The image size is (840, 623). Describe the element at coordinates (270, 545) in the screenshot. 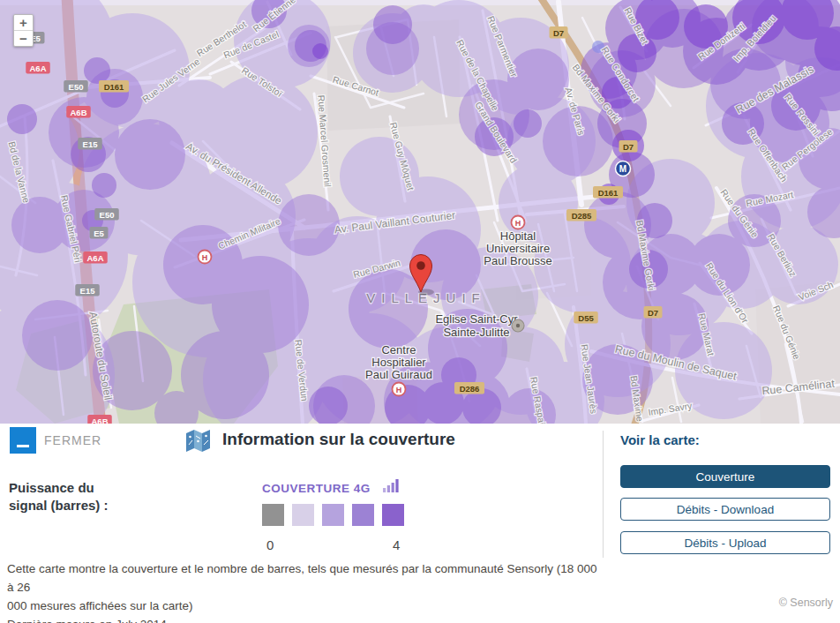

I see `scale-min-label: 0` at that location.